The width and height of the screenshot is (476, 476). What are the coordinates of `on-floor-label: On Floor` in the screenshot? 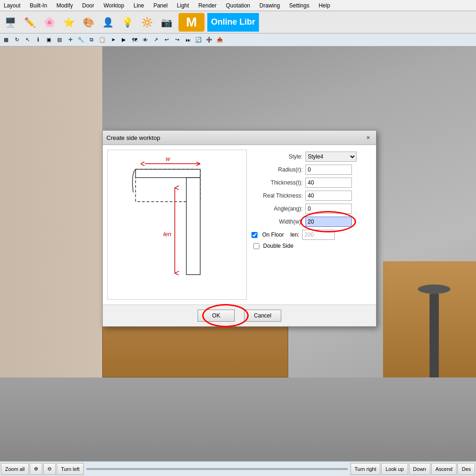 It's located at (273, 235).